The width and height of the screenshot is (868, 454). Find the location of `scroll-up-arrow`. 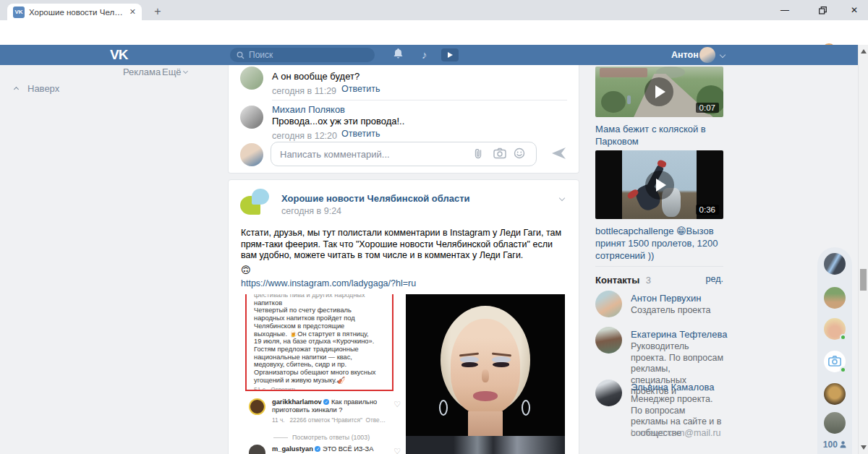

scroll-up-arrow is located at coordinates (864, 51).